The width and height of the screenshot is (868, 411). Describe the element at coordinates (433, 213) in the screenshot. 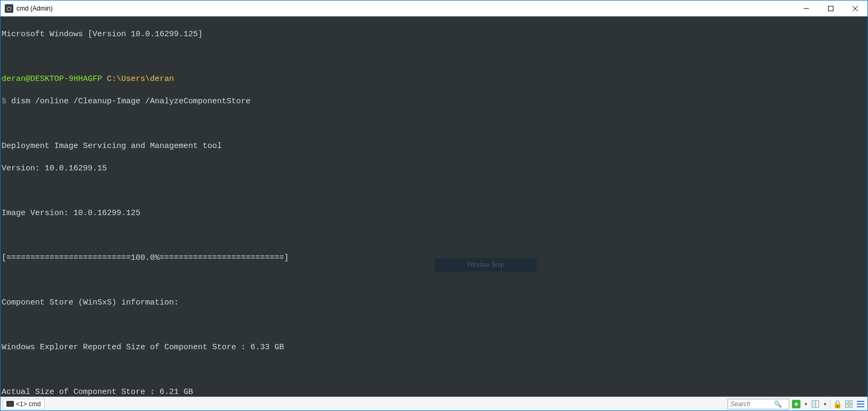

I see `terminal-line: Image Version: 10.0.16299.125` at that location.